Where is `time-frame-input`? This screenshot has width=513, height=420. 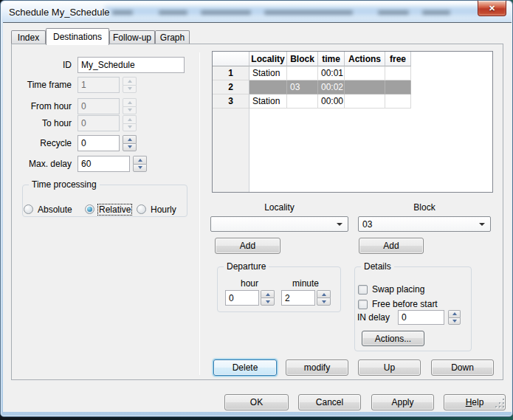 time-frame-input is located at coordinates (99, 85).